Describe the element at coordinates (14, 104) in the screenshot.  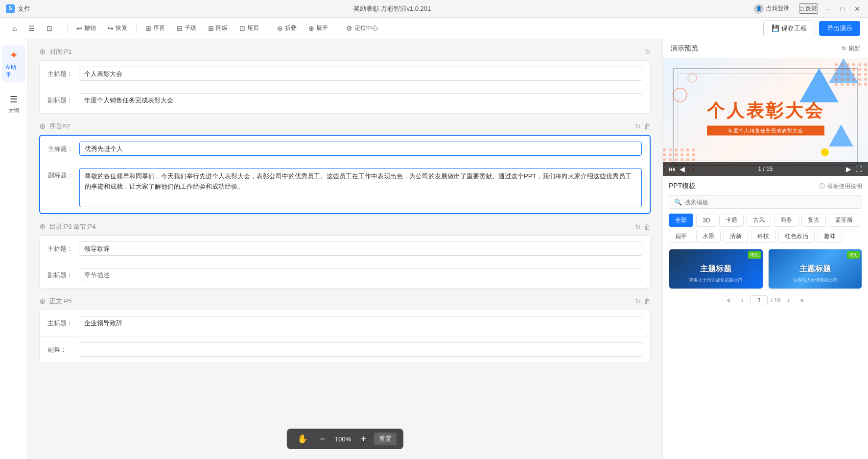
I see `sidebar-item-outline: ☰ 大纲` at that location.